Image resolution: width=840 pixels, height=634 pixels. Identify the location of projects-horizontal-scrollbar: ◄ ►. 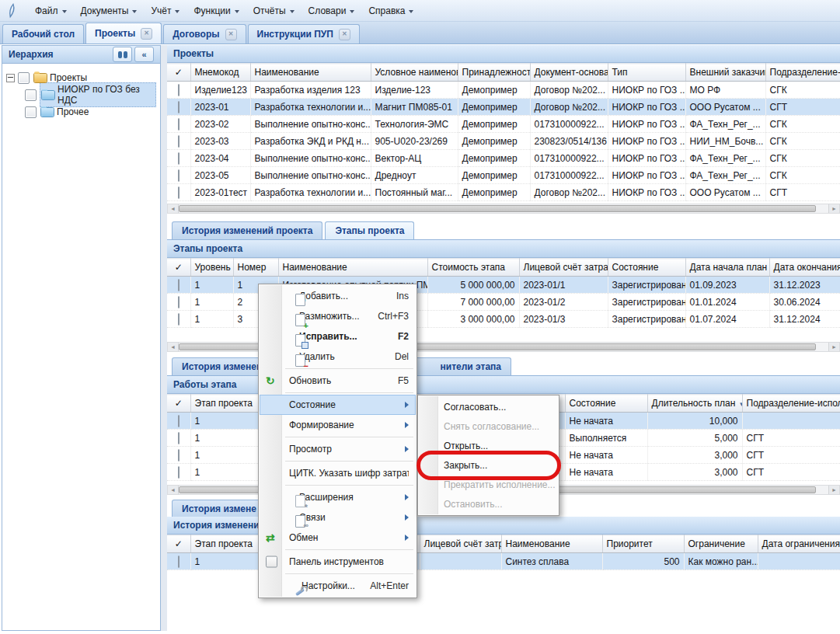
(504, 208).